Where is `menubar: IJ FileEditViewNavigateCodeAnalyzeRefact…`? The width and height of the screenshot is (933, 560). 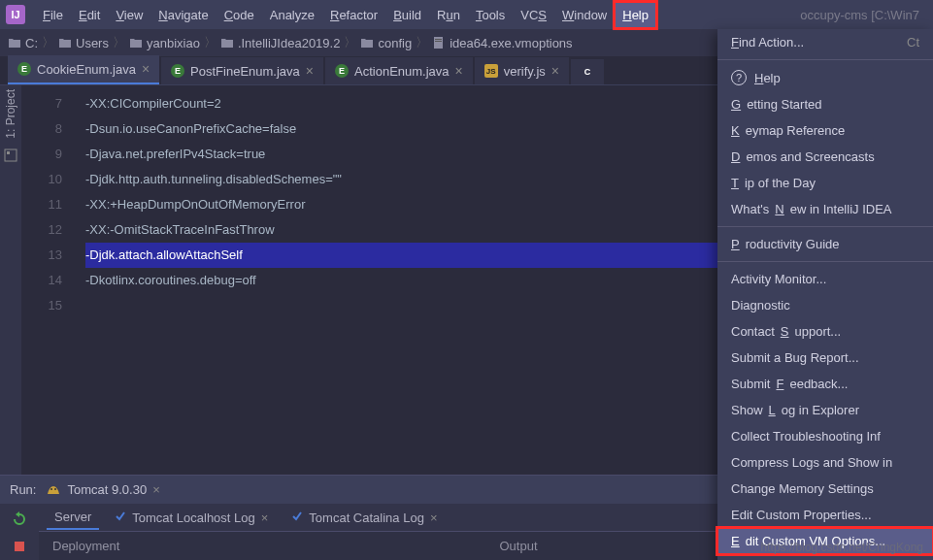 menubar: IJ FileEditViewNavigateCodeAnalyzeRefact… is located at coordinates (466, 15).